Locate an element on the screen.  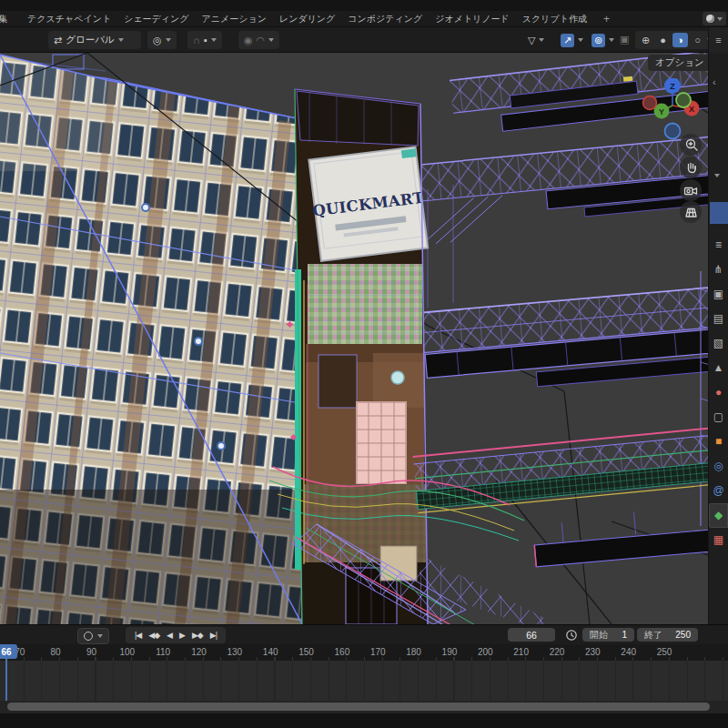
snap-controls: ∩ ▪ is located at coordinates (205, 40).